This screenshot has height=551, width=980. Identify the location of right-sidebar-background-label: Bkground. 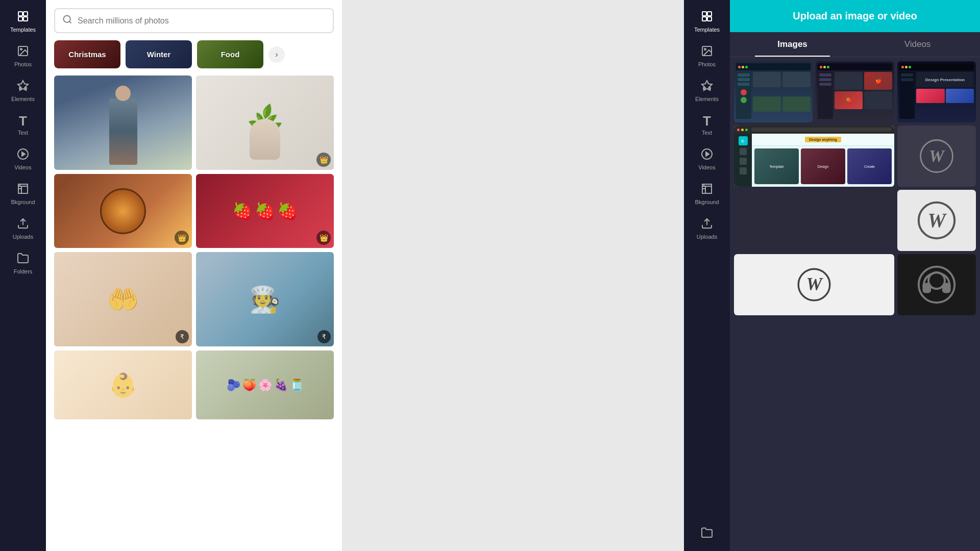
(706, 202).